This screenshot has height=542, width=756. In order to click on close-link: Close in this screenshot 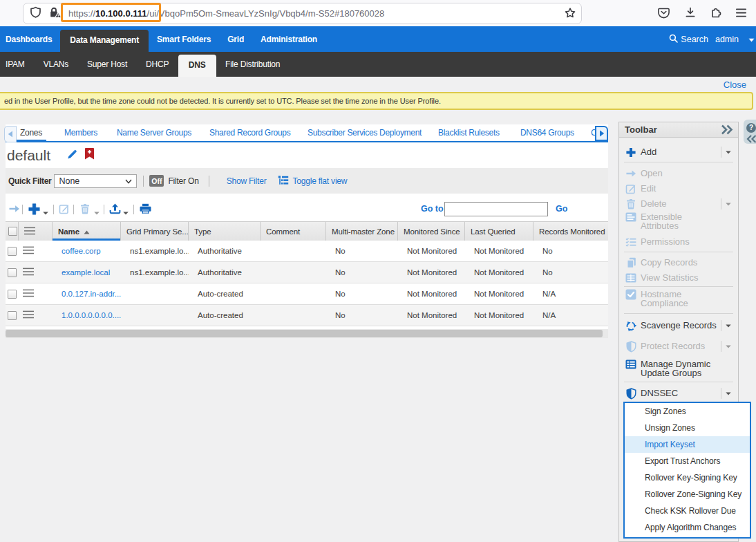, I will do `click(735, 84)`.